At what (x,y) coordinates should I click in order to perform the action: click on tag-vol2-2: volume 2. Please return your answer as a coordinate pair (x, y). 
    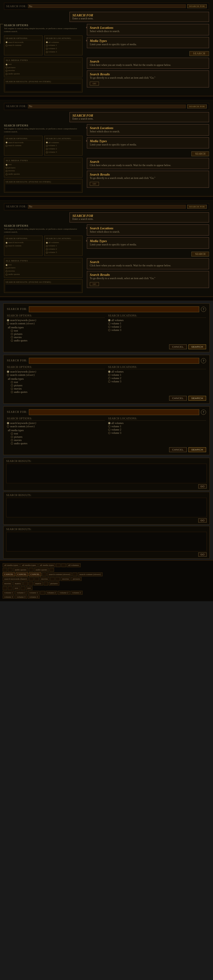
    Looking at the image, I should click on (64, 593).